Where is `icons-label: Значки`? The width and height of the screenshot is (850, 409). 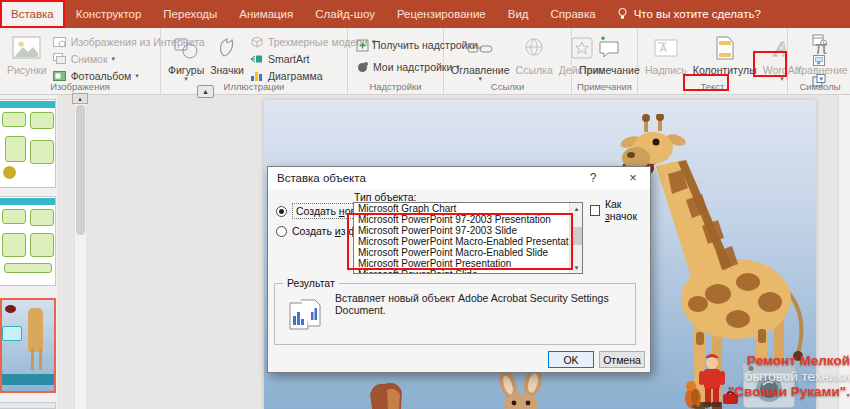
icons-label: Значки is located at coordinates (227, 70).